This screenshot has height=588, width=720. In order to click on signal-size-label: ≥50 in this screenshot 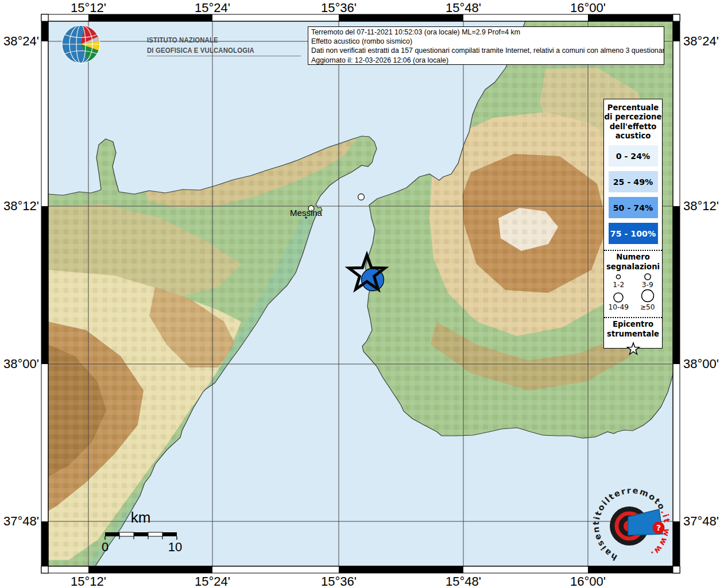, I will do `click(648, 307)`.